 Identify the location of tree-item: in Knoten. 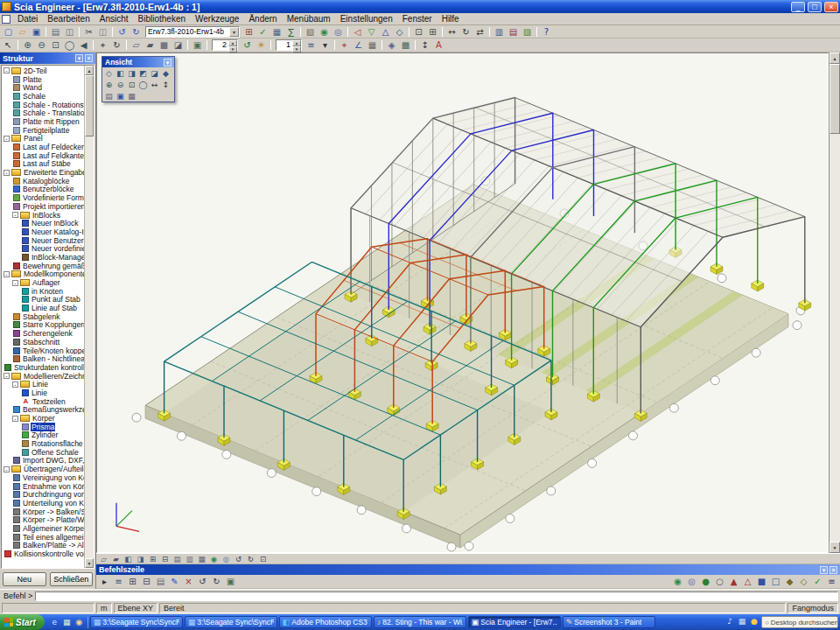
(43, 291).